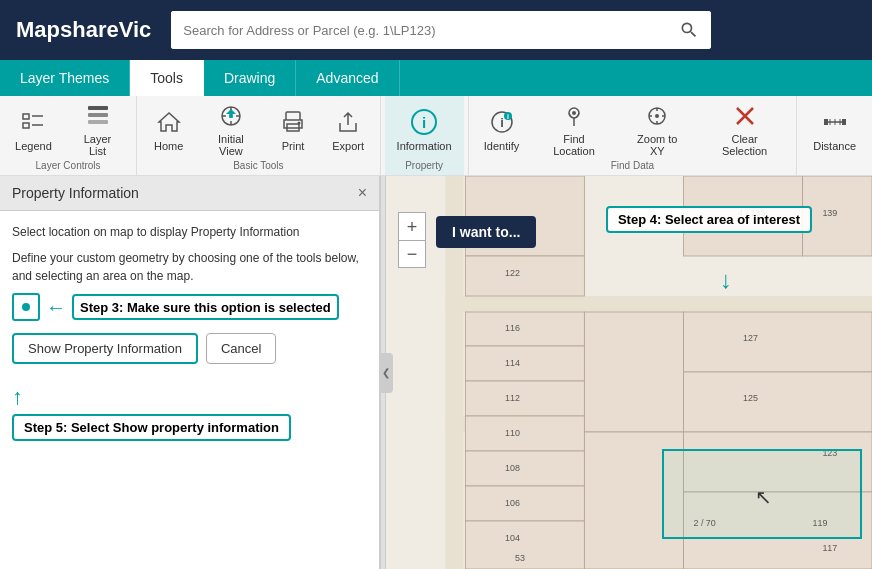  I want to click on panel-title: Property Information, so click(76, 193).